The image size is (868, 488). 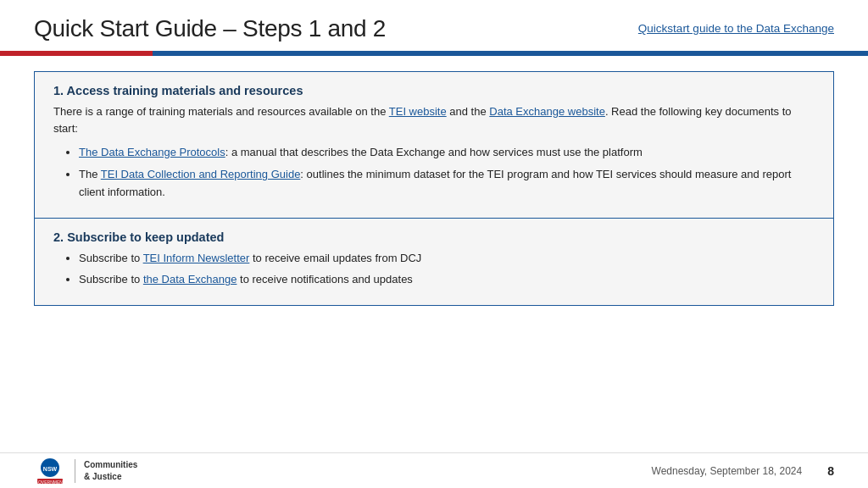 What do you see at coordinates (58, 91) in the screenshot?
I see `section-1-number: 1.` at bounding box center [58, 91].